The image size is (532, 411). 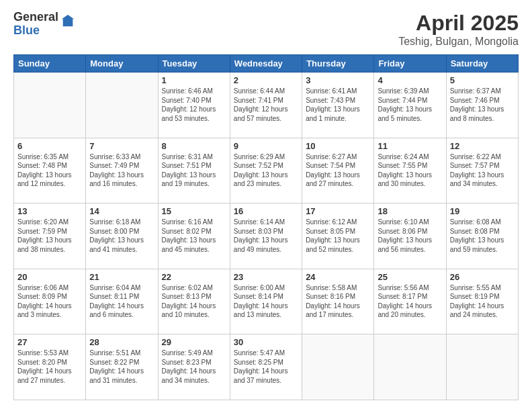 I want to click on day-number: 12, so click(x=482, y=146).